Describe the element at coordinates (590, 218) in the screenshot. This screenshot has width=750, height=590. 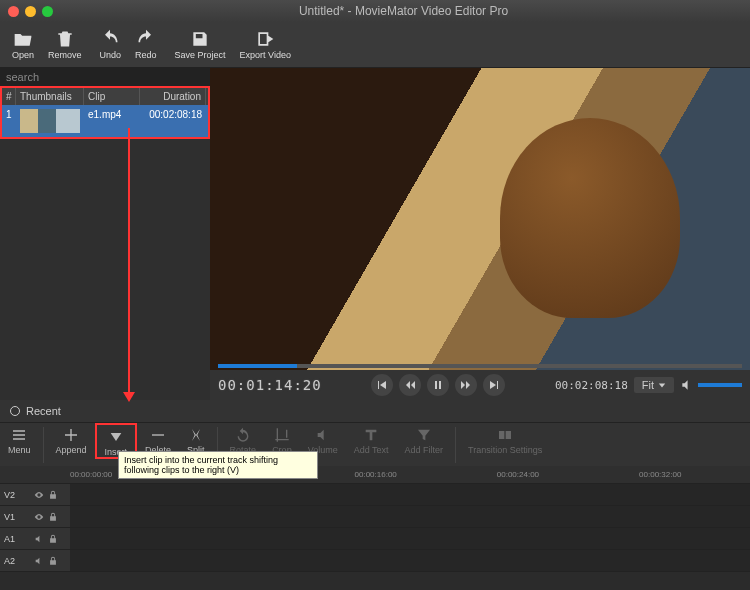
I see `preview-frame-subject` at that location.